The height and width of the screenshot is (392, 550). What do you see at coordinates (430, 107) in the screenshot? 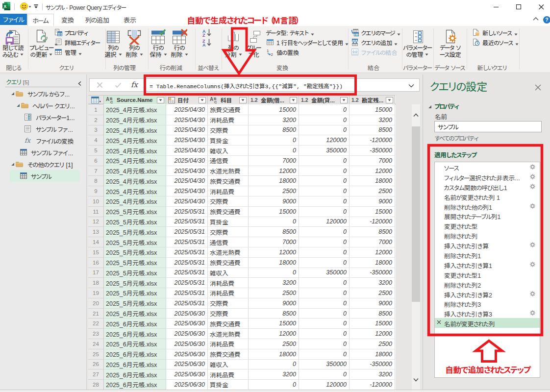
I see `properties-expander-icon` at bounding box center [430, 107].